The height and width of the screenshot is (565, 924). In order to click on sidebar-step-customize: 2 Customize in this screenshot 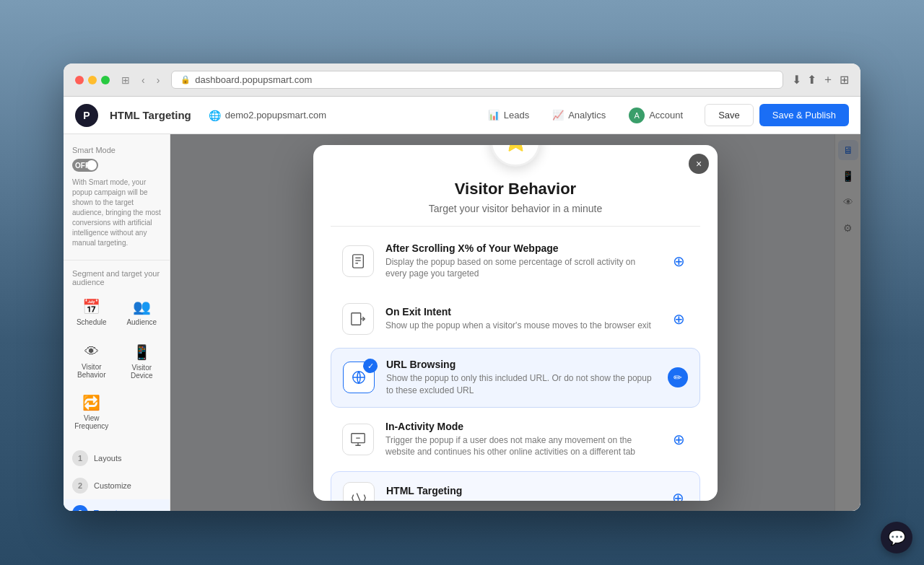, I will do `click(117, 486)`.